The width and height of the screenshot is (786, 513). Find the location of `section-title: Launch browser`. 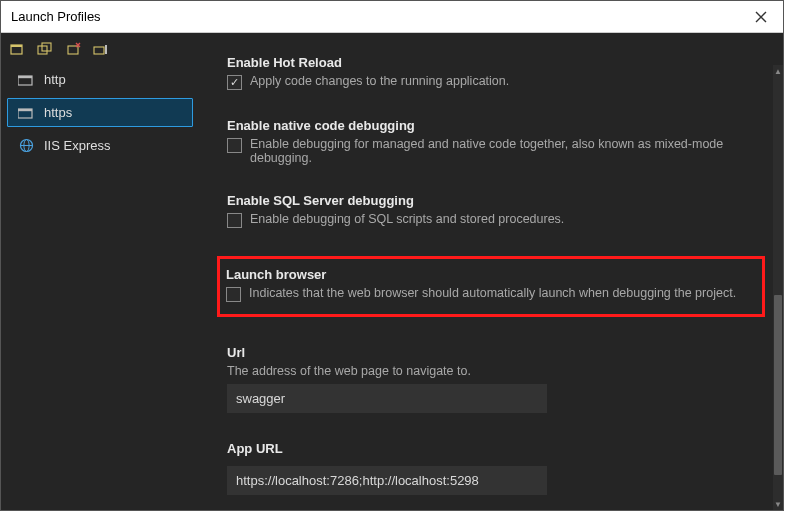

section-title: Launch browser is located at coordinates (489, 274).